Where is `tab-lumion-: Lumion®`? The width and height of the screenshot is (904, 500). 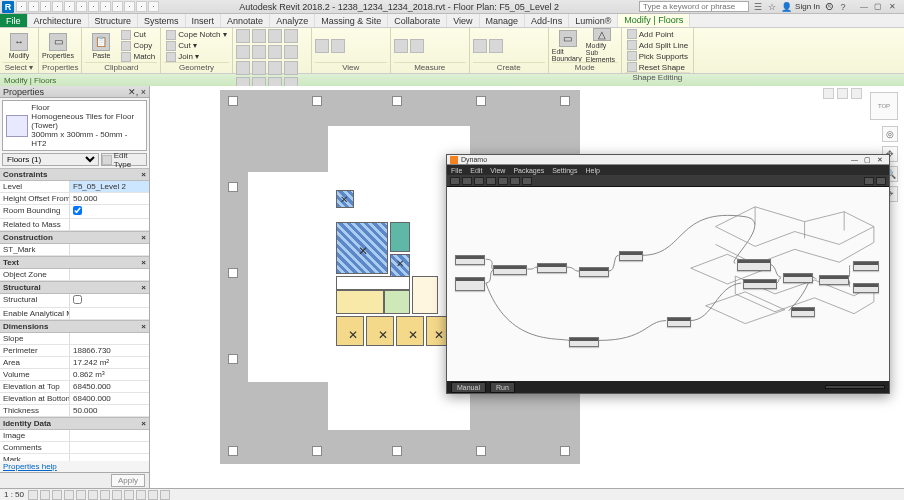 tab-lumion-: Lumion® is located at coordinates (594, 20).